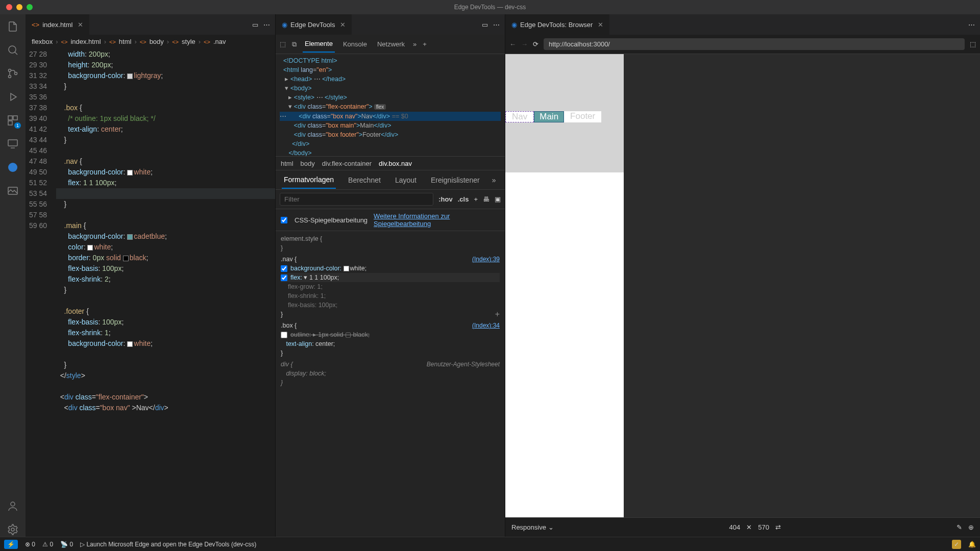  Describe the element at coordinates (13, 506) in the screenshot. I see `account-icon` at that location.